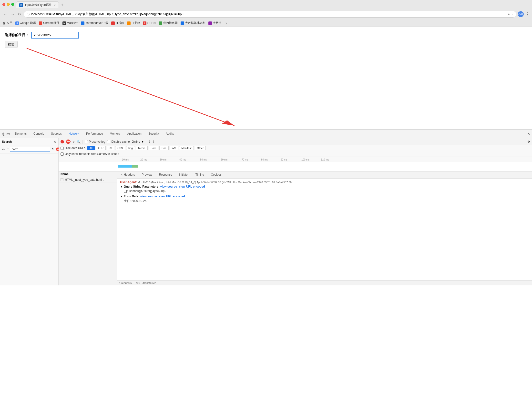 The image size is (532, 402). Describe the element at coordinates (226, 23) in the screenshot. I see `bookmarks-more-icon: »` at that location.